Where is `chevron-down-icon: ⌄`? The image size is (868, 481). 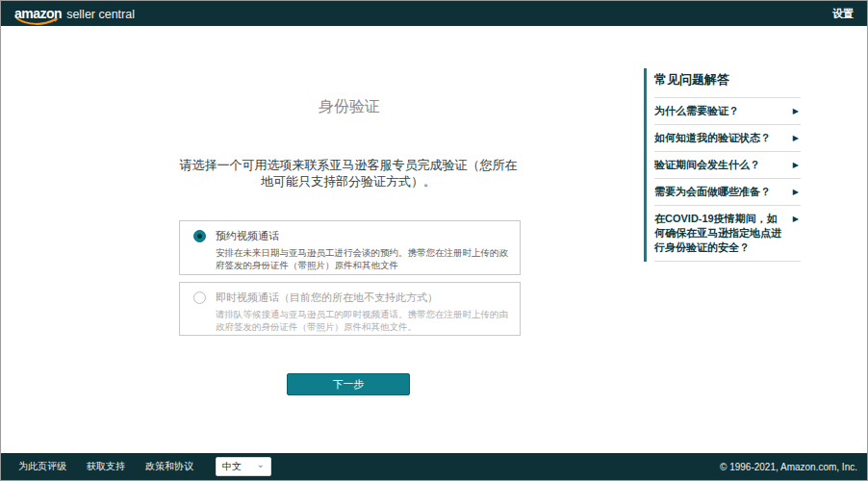 chevron-down-icon: ⌄ is located at coordinates (261, 465).